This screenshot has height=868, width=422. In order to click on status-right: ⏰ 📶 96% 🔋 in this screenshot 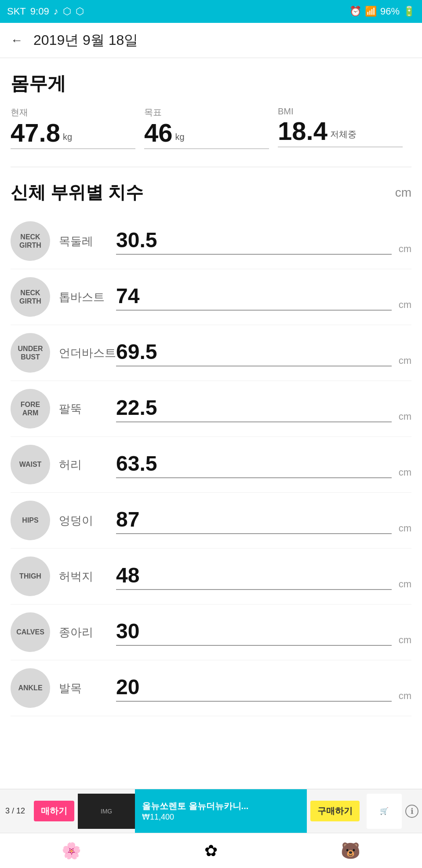, I will do `click(382, 11)`.